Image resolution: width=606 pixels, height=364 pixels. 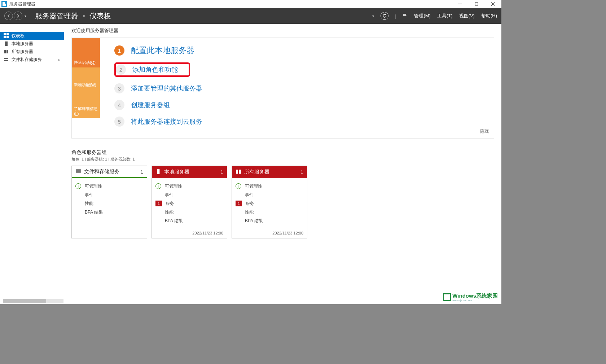 What do you see at coordinates (22, 4) in the screenshot?
I see `app-title: 服务器管理器` at bounding box center [22, 4].